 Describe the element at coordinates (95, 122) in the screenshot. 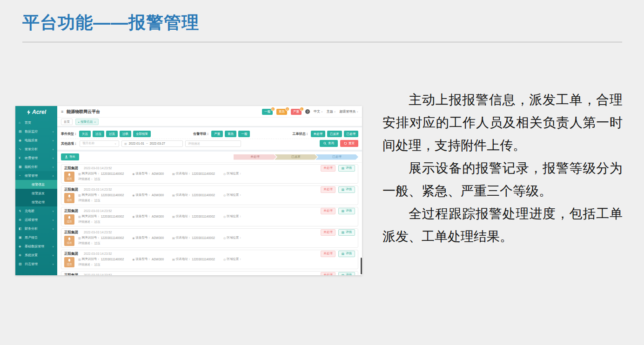

I see `close-icon: ×` at that location.